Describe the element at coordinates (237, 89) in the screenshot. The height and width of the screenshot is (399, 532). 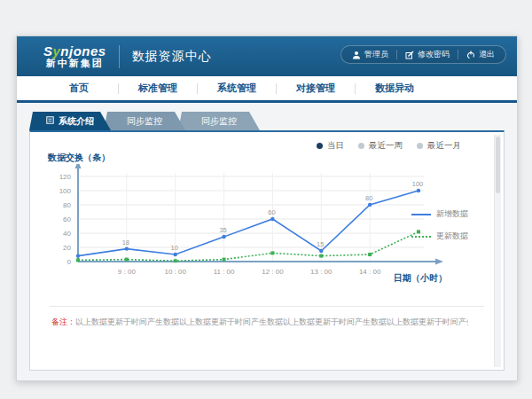
I see `nav-item-system-mgmt: 系统管理` at that location.